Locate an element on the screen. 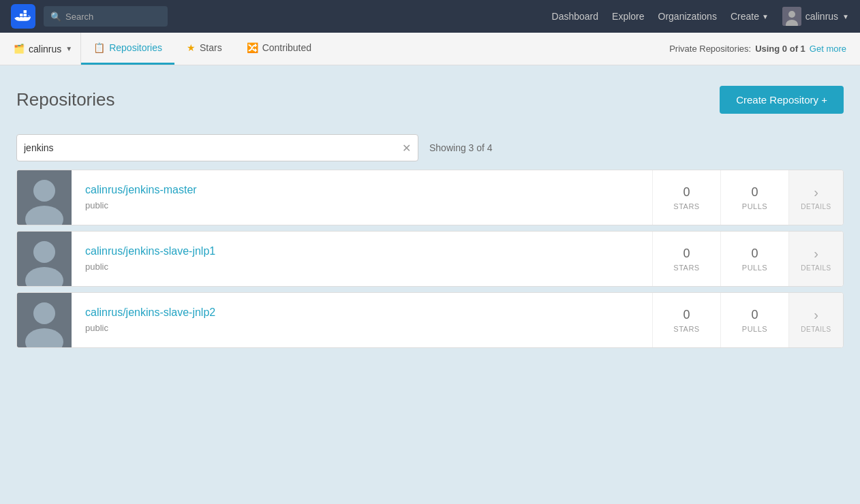 This screenshot has height=504, width=860. search-input is located at coordinates (113, 16).